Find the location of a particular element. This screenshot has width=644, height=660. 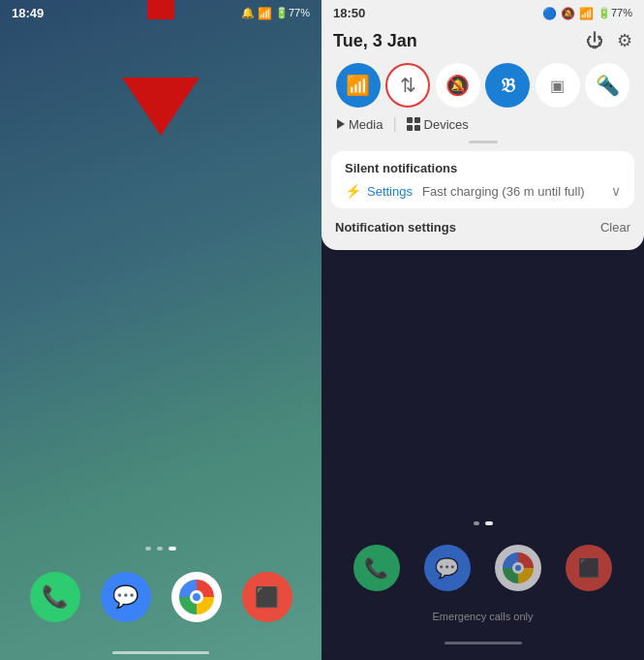

phone-app: 📞 is located at coordinates (55, 597).